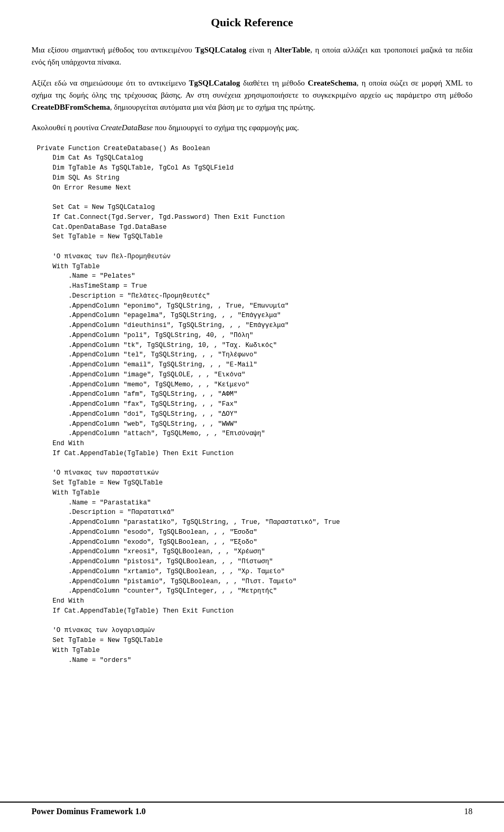 This screenshot has height=832, width=504. Describe the element at coordinates (252, 57) in the screenshot. I see `paragraph-1: Μια εξίσου σημαντική μέθοδος του αντικει…` at that location.